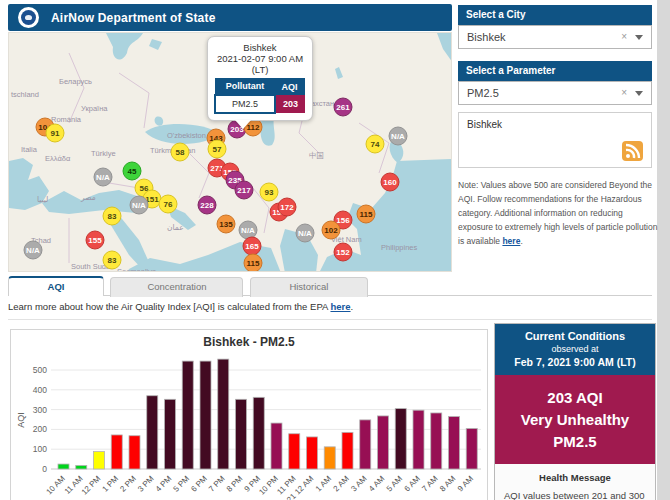 The width and height of the screenshot is (670, 500). I want to click on department-of-state-seal-icon, so click(28, 18).